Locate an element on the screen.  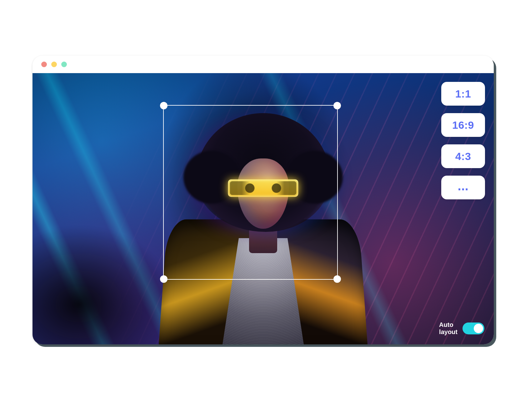
image-foreground-blur is located at coordinates (104, 285).